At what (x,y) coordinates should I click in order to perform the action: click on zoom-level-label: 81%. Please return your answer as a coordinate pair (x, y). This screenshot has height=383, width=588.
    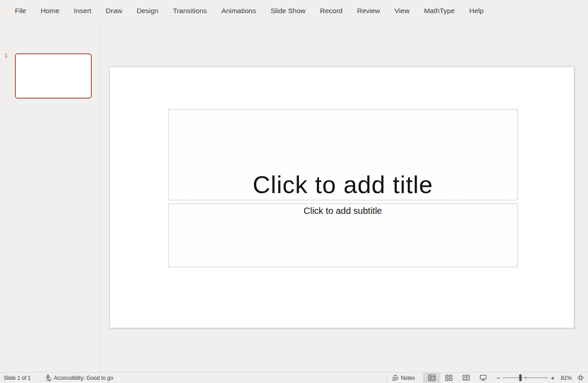
    Looking at the image, I should click on (566, 378).